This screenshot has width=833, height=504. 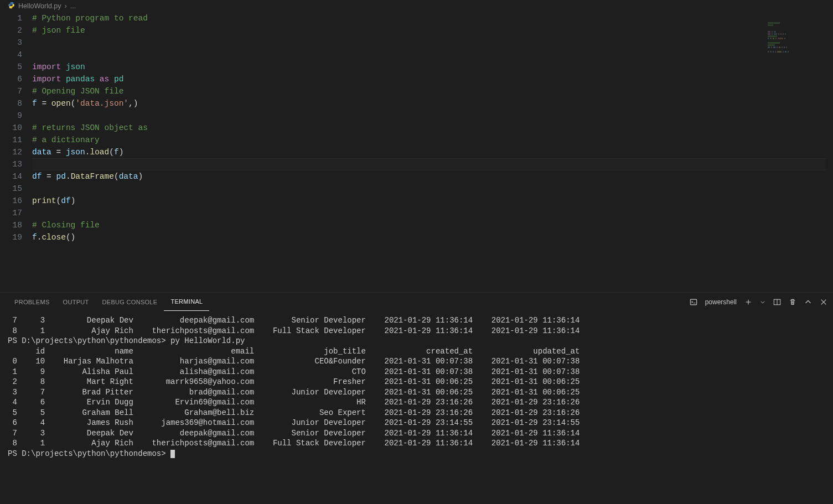 I want to click on minimap, so click(x=798, y=39).